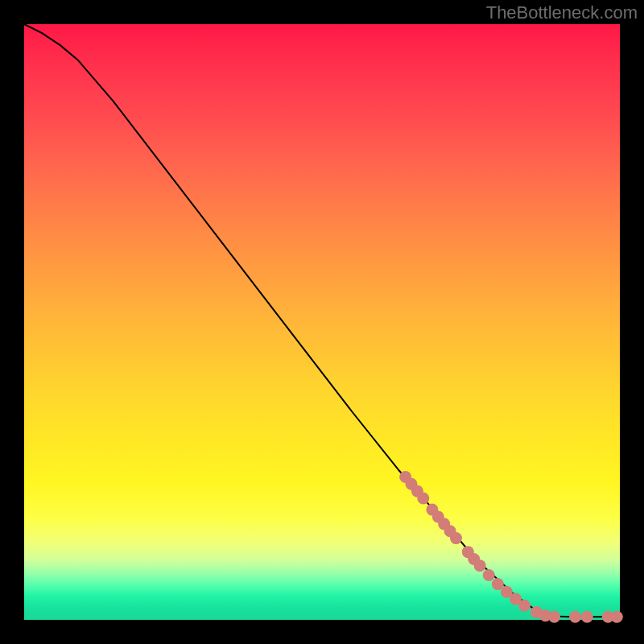  I want to click on markers-group, so click(511, 547).